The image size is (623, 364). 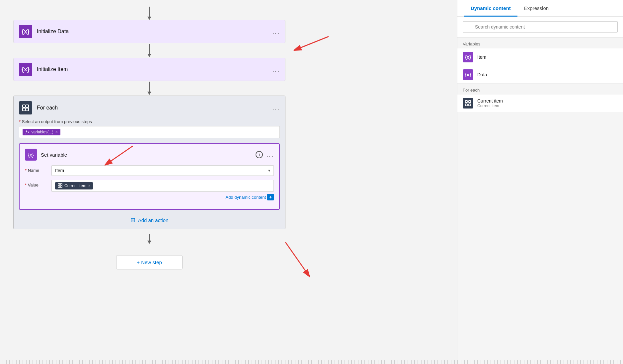 I want to click on current-item-token-icon, so click(x=60, y=186).